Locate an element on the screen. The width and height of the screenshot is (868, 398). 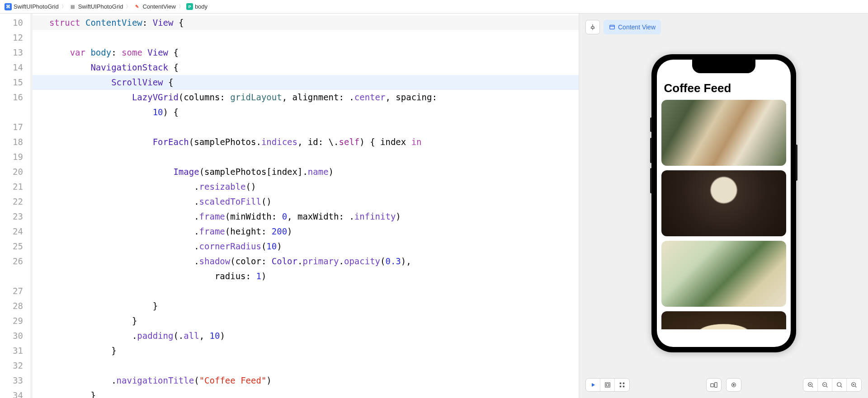
breadcrumb-project-label: SwiftUIPhotoGrid is located at coordinates (36, 6).